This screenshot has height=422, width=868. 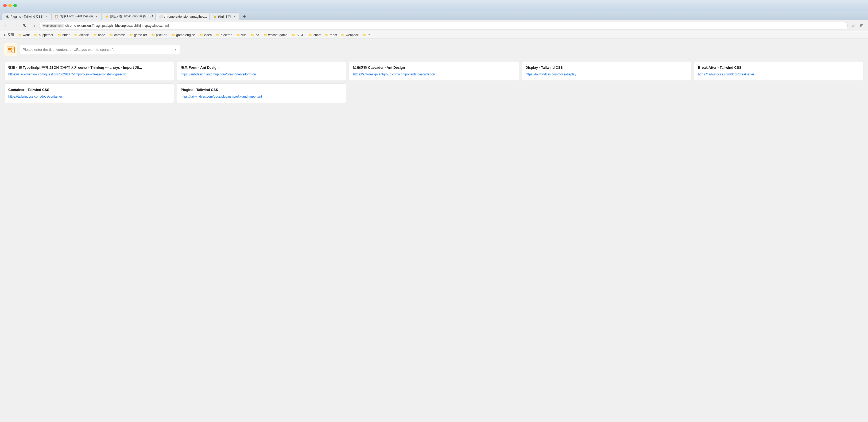 I want to click on search-area: ▼, so click(x=434, y=50).